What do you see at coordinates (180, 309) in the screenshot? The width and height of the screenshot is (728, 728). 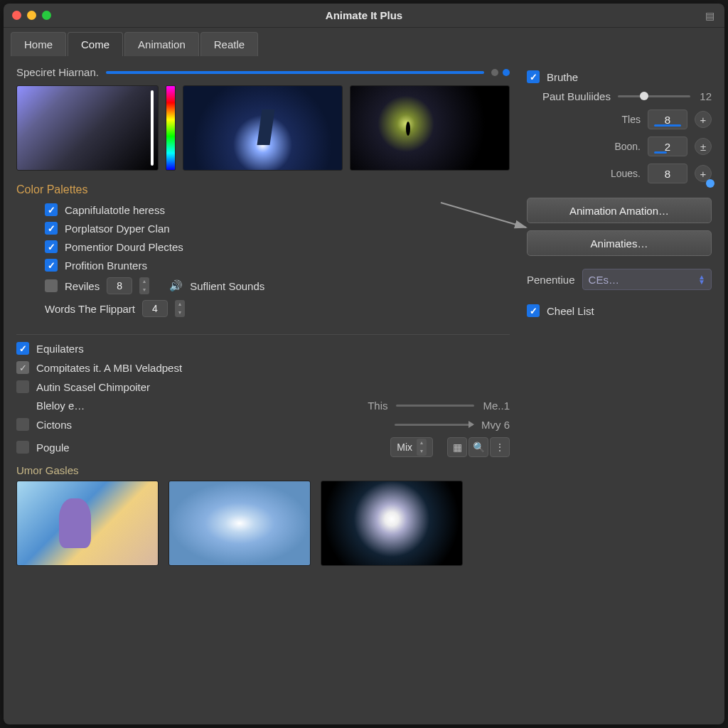 I see `words-stepper` at bounding box center [180, 309].